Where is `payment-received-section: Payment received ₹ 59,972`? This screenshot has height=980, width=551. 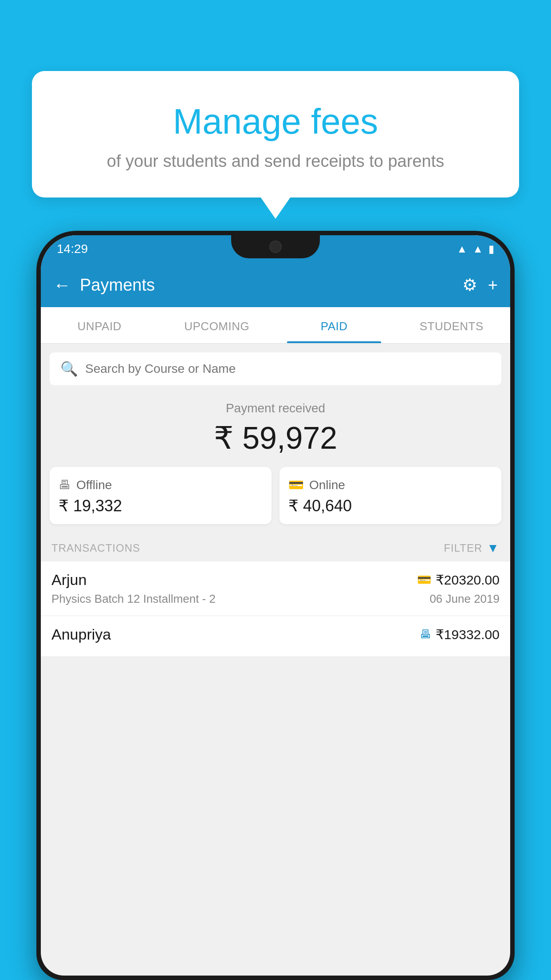 payment-received-section: Payment received ₹ 59,972 is located at coordinates (276, 426).